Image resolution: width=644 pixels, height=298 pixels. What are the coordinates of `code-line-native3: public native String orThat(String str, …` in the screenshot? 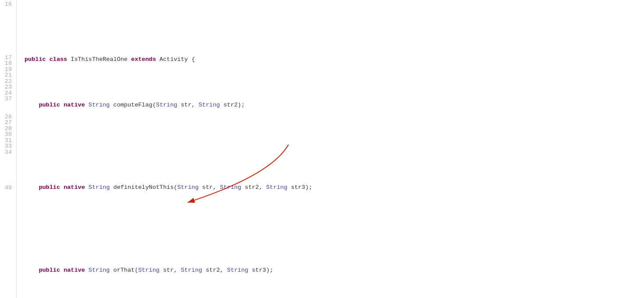 It's located at (334, 271).